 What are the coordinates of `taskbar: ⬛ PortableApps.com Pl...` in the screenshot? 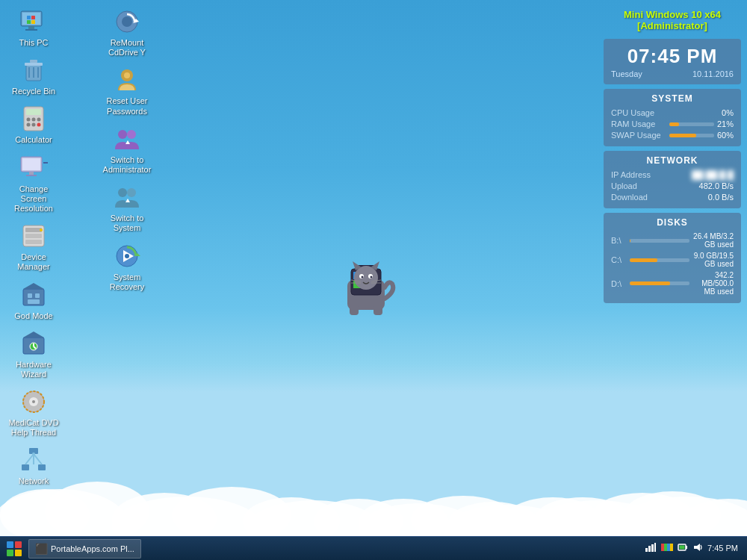 It's located at (374, 548).